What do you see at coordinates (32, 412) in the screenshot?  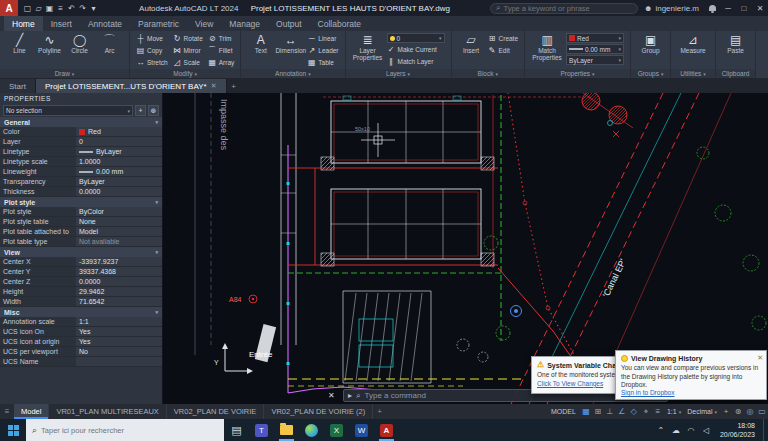 I see `model-tab: Model` at bounding box center [32, 412].